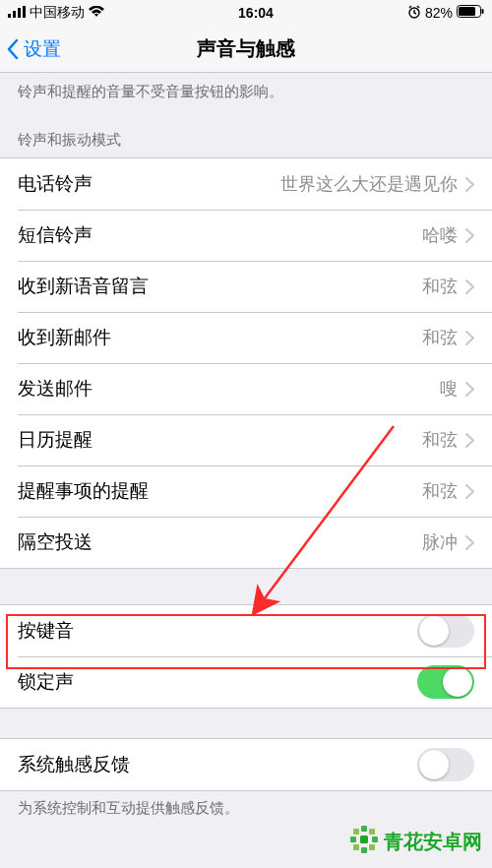 This screenshot has height=868, width=492. I want to click on settings-row: 收到新语音留言和弦, so click(246, 286).